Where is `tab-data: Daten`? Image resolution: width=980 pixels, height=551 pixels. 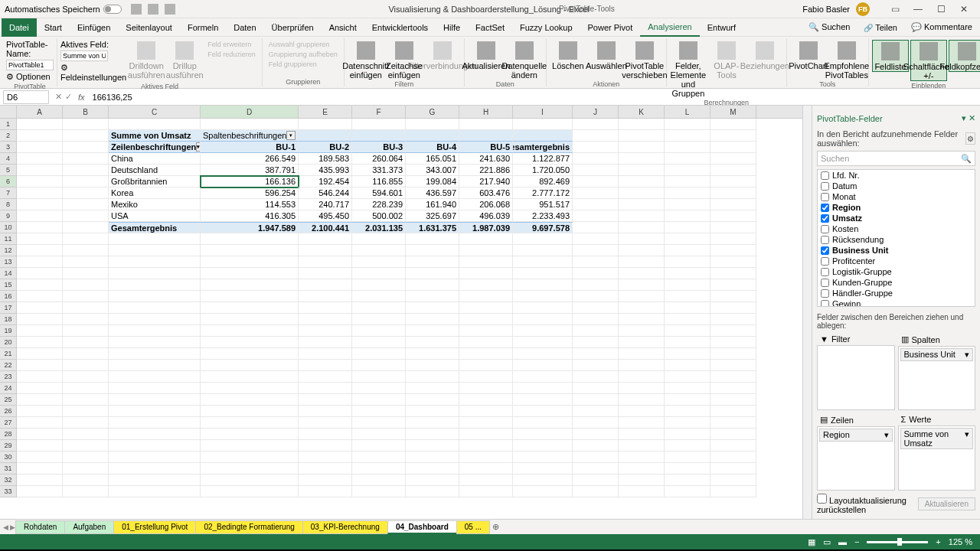 tab-data: Daten is located at coordinates (245, 28).